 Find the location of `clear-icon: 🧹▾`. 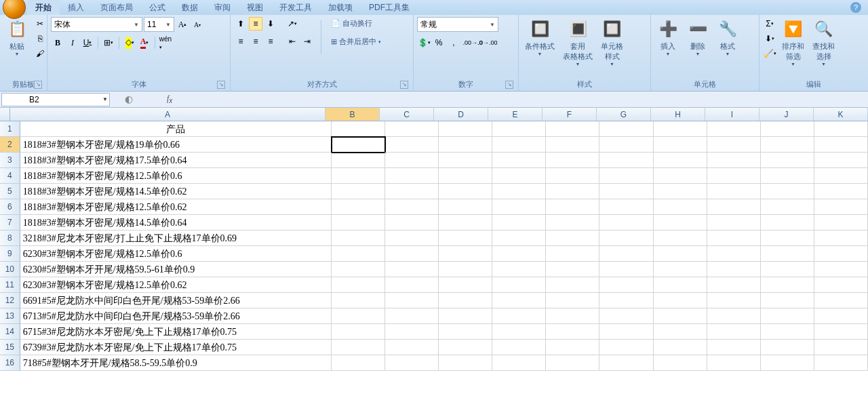

clear-icon: 🧹▾ is located at coordinates (770, 54).